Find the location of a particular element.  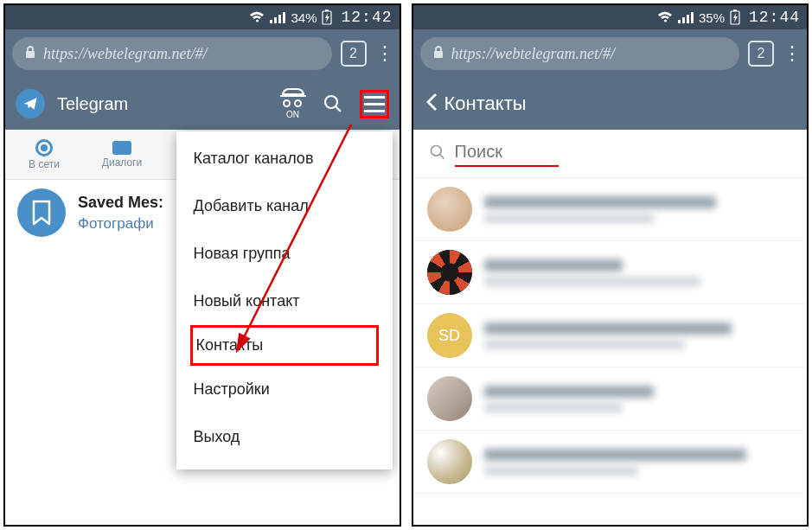

telegram-logo-icon is located at coordinates (30, 104).